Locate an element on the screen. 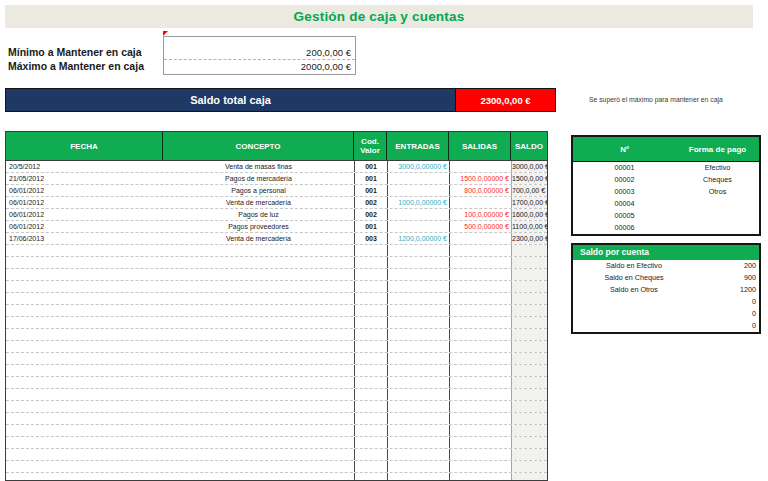 The width and height of the screenshot is (768, 481). cell-salidas: 800,0,00000 € is located at coordinates (480, 190).